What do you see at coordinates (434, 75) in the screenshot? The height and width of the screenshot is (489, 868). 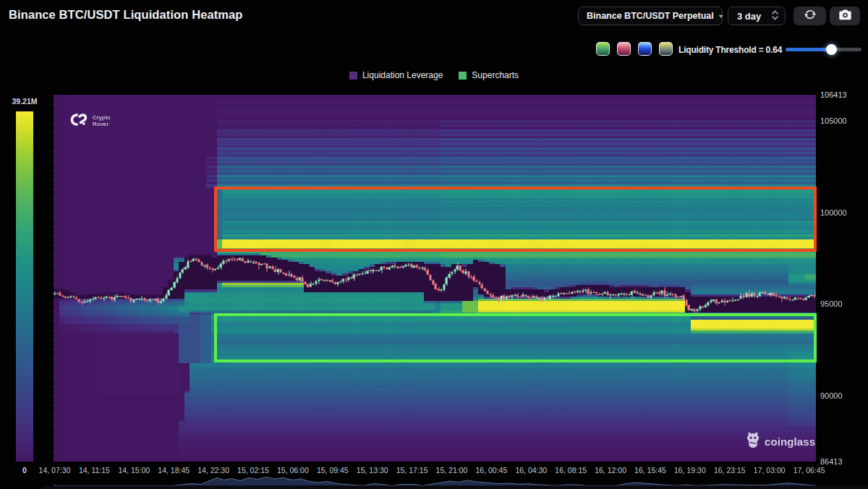 I see `legend: Liquidation LeverageSupercharts` at bounding box center [434, 75].